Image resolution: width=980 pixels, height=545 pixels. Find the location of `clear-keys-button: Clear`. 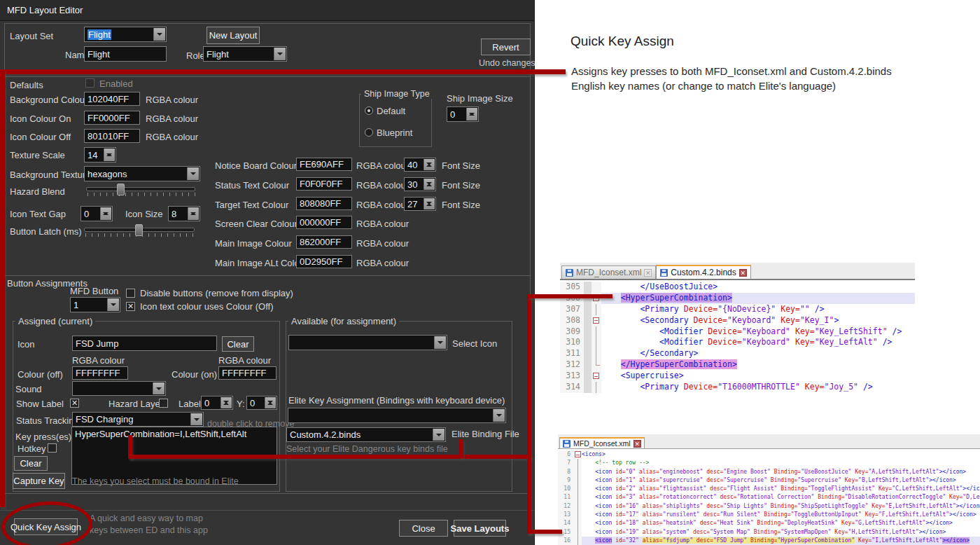

clear-keys-button: Clear is located at coordinates (31, 464).